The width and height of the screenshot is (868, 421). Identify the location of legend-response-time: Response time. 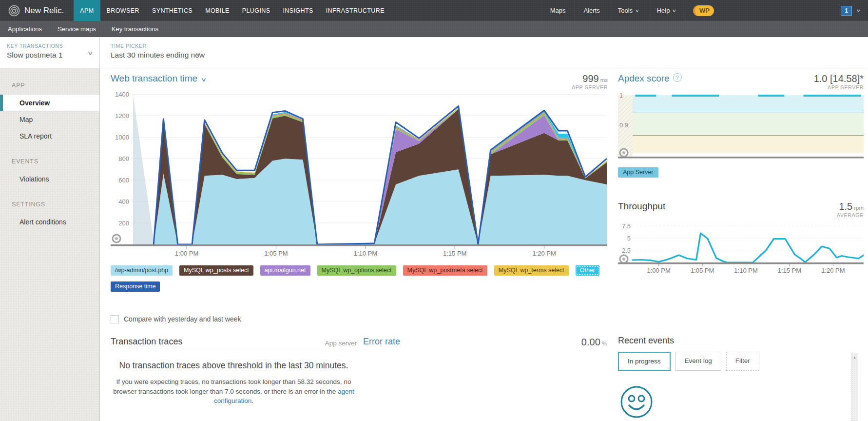
(135, 287).